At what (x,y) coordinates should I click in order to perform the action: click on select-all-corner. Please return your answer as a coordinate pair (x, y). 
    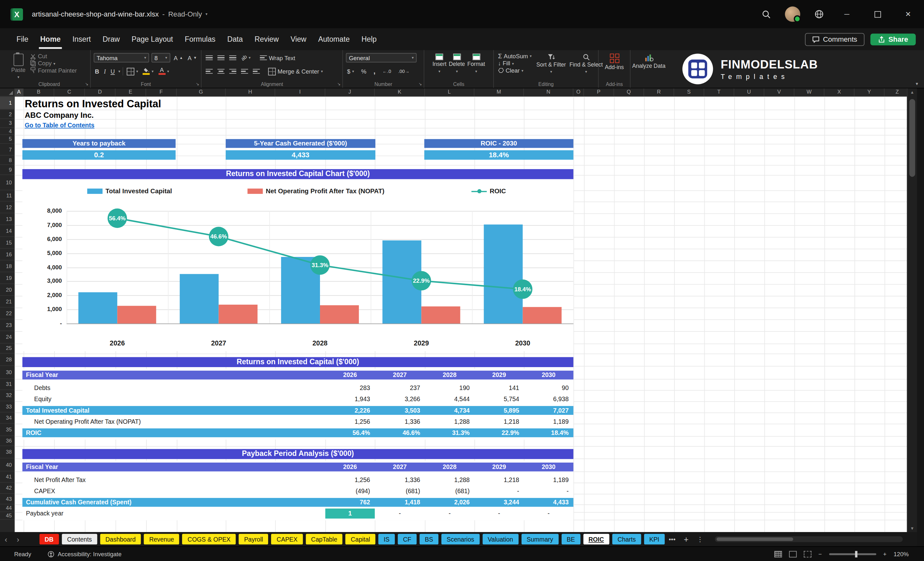
    Looking at the image, I should click on (8, 93).